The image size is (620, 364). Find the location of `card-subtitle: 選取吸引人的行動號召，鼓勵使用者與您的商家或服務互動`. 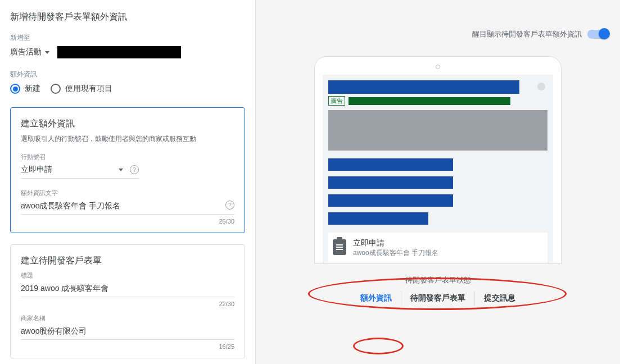

card-subtitle: 選取吸引人的行動號召，鼓勵使用者與您的商家或服務互動 is located at coordinates (128, 139).